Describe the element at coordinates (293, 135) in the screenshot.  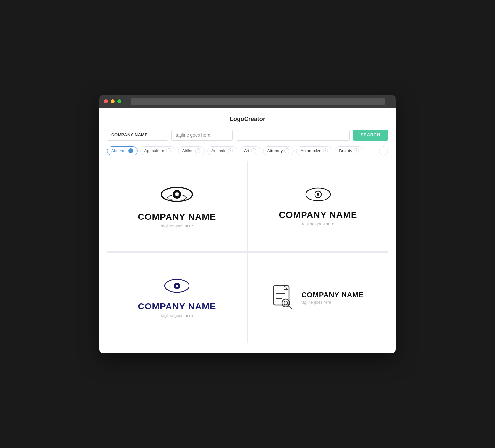
I see `extra-search-input` at that location.